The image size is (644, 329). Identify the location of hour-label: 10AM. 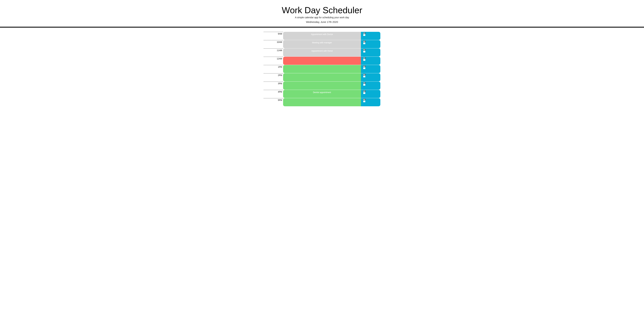
(274, 44).